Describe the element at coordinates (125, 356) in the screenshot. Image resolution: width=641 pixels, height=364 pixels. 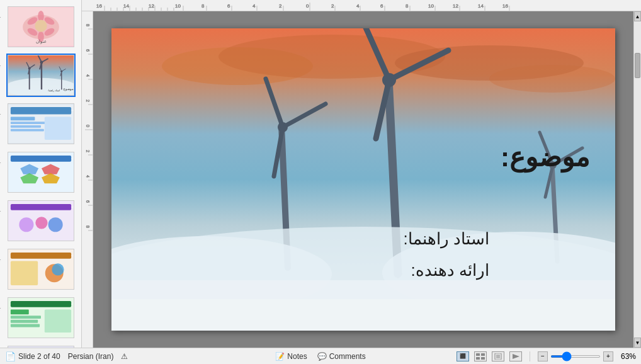
I see `accessibility-btn: ⚠` at that location.